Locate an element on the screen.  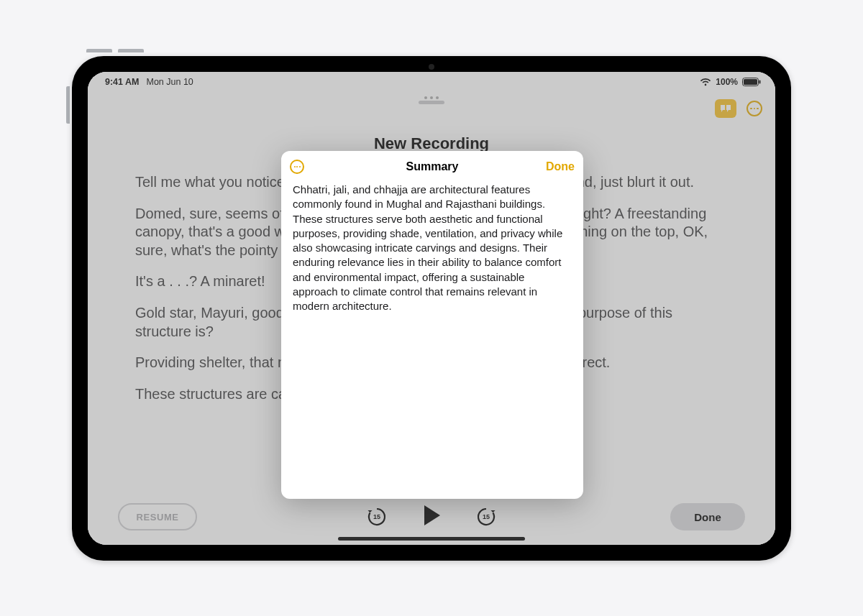
modal-title: Summary is located at coordinates (432, 167).